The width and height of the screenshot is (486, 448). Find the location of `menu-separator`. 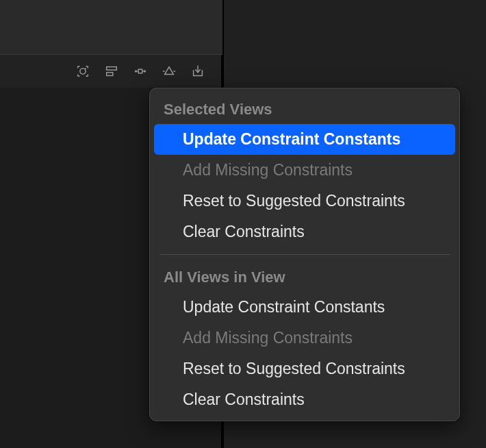

menu-separator is located at coordinates (305, 255).